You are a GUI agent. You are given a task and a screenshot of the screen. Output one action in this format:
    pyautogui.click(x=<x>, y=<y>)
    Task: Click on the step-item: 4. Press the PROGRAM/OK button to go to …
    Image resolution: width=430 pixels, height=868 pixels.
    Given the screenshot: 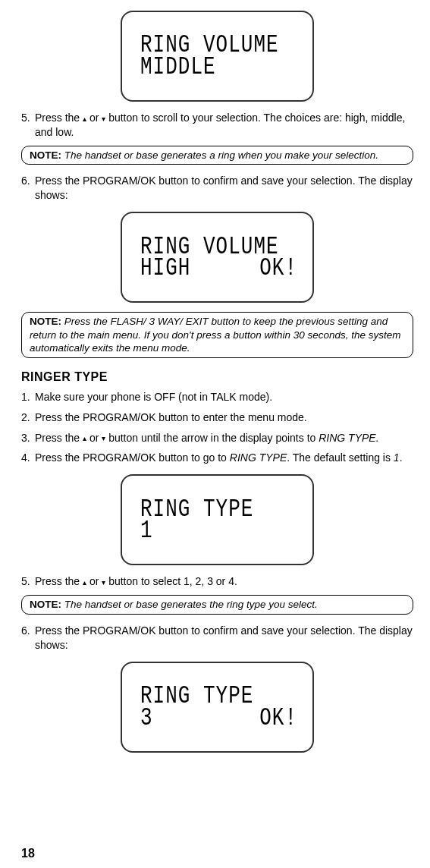 What is the action you would take?
    pyautogui.click(x=217, y=458)
    